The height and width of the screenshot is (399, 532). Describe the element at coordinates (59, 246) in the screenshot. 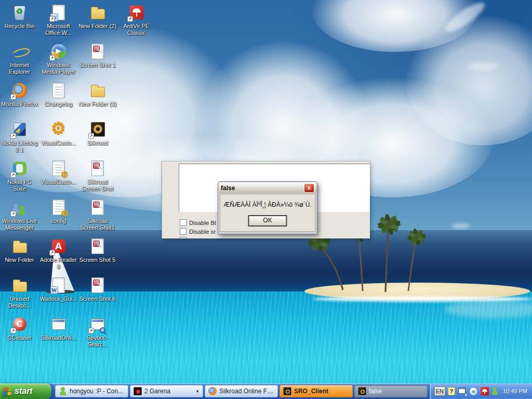

I see `adobe-icon: A↗` at that location.